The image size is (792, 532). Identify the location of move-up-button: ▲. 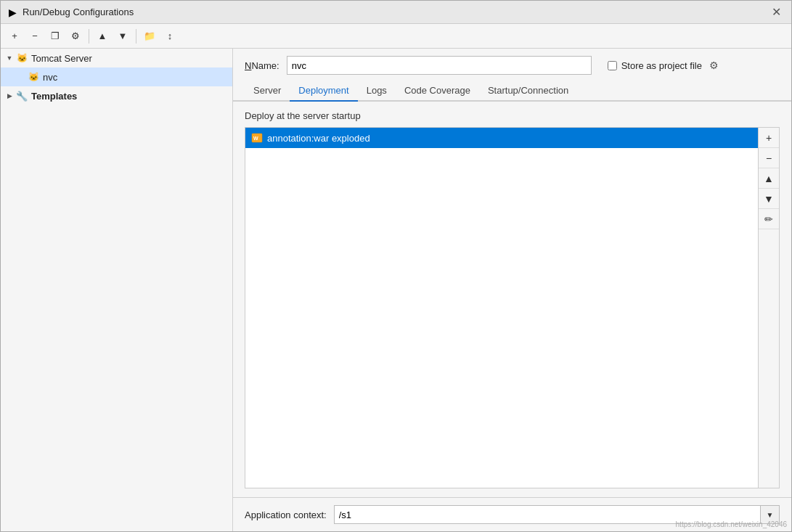
(102, 36).